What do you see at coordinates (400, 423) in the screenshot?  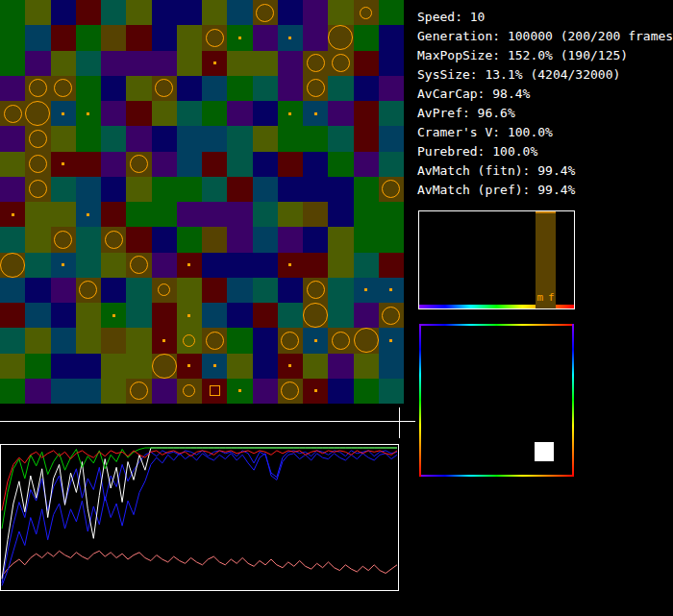 I see `timeline-marker` at bounding box center [400, 423].